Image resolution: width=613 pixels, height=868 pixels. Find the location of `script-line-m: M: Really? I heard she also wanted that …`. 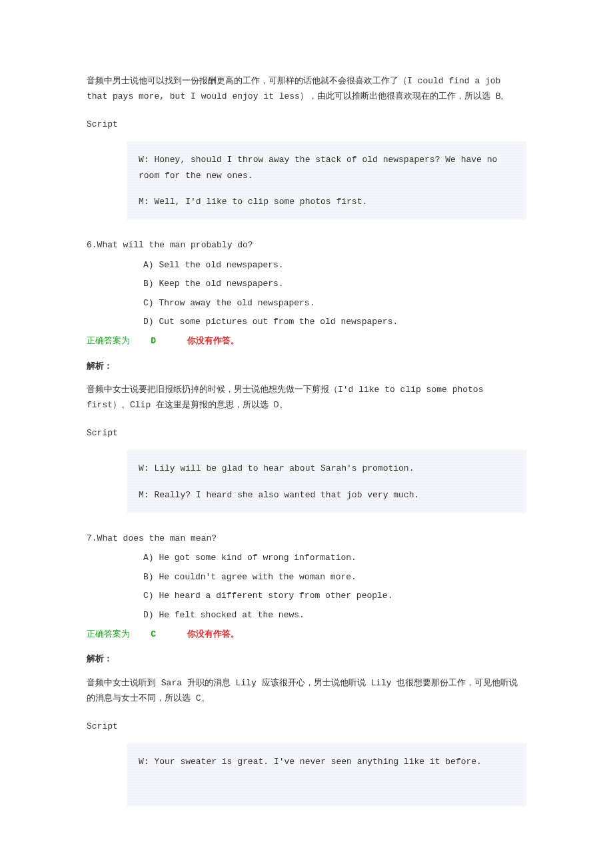

script-line-m: M: Really? I heard she also wanted that … is located at coordinates (326, 495).